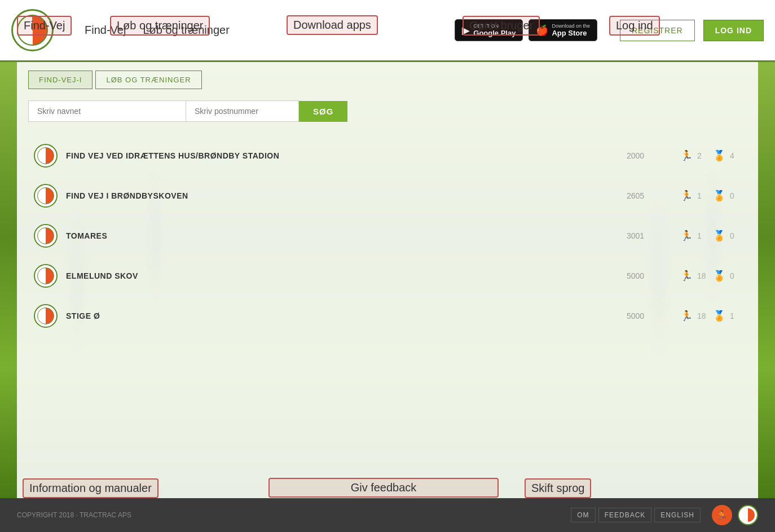 This screenshot has height=532, width=775. Describe the element at coordinates (342, 276) in the screenshot. I see `venue-name: ELMELUND SKOV` at that location.